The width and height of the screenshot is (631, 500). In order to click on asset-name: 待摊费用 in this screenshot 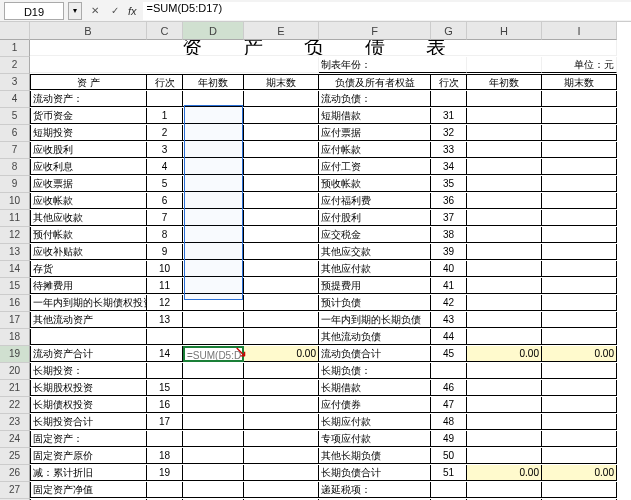, I will do `click(88, 286)`.